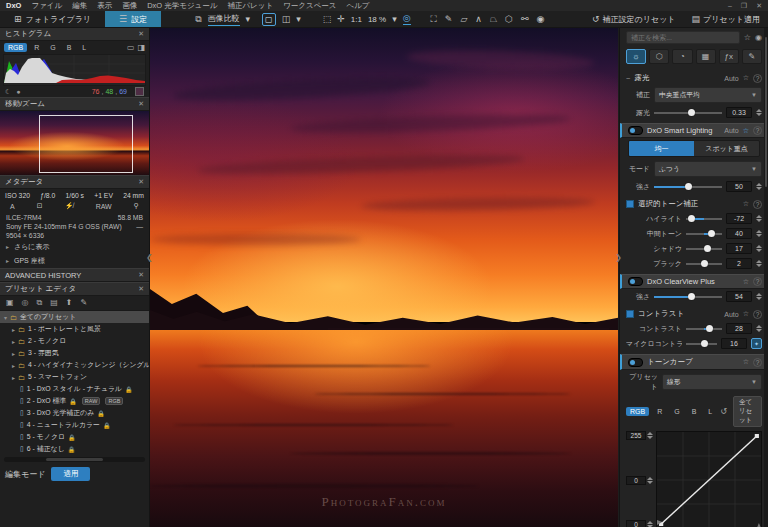 Image resolution: width=768 pixels, height=527 pixels. I want to click on preview-eye-icon: ◉, so click(541, 20).